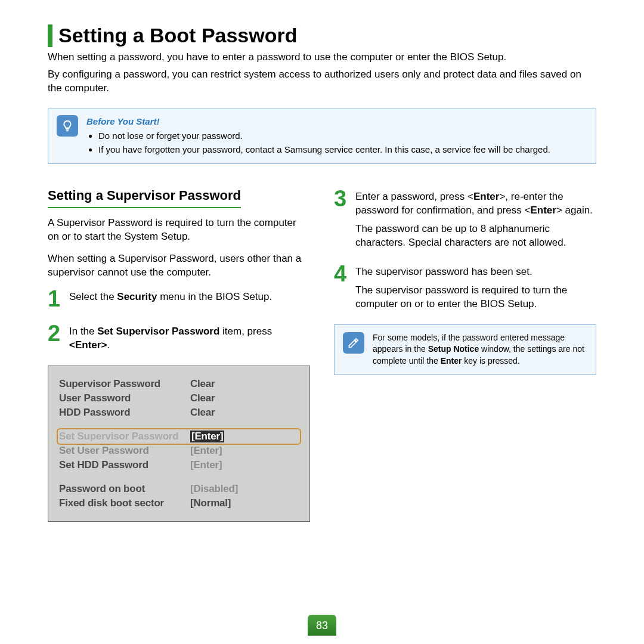 The width and height of the screenshot is (644, 644). What do you see at coordinates (179, 503) in the screenshot?
I see `bios-row-fixed-disk: Fixed disk boot sector[Normal]` at bounding box center [179, 503].